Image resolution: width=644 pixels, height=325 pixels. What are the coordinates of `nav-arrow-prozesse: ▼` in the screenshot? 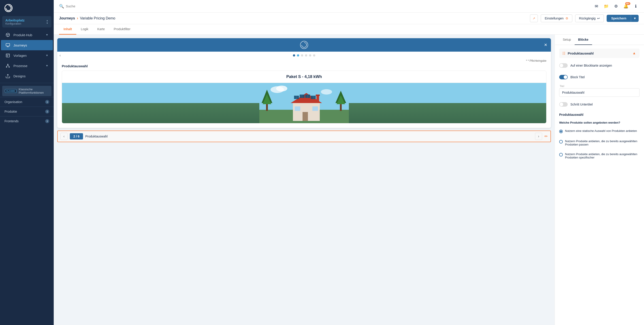 It's located at (47, 66).